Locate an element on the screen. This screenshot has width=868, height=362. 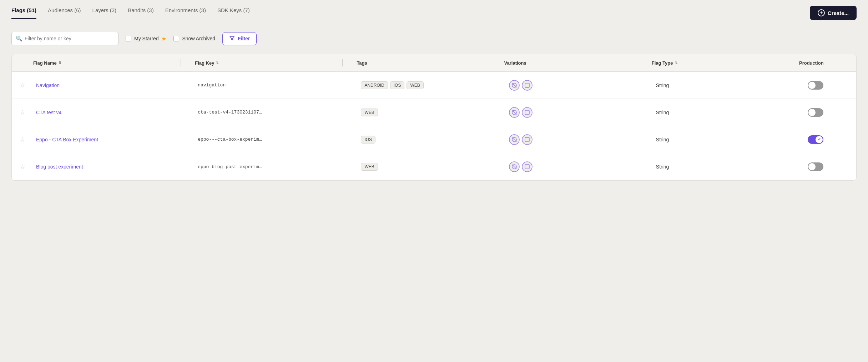
flag-key-cell: eppo-blog-post-experim… is located at coordinates (268, 167).